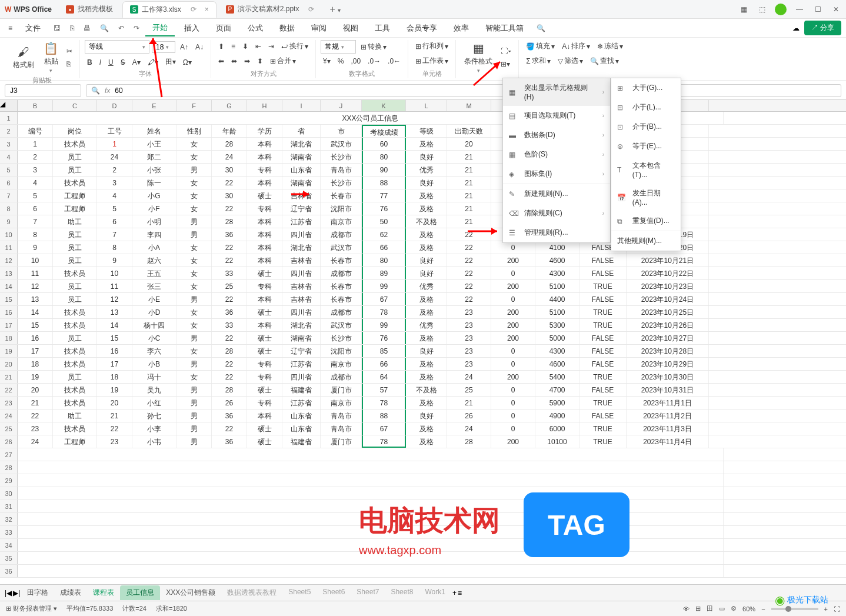  What do you see at coordinates (115, 131) in the screenshot?
I see `header-cell: 工号` at bounding box center [115, 131].